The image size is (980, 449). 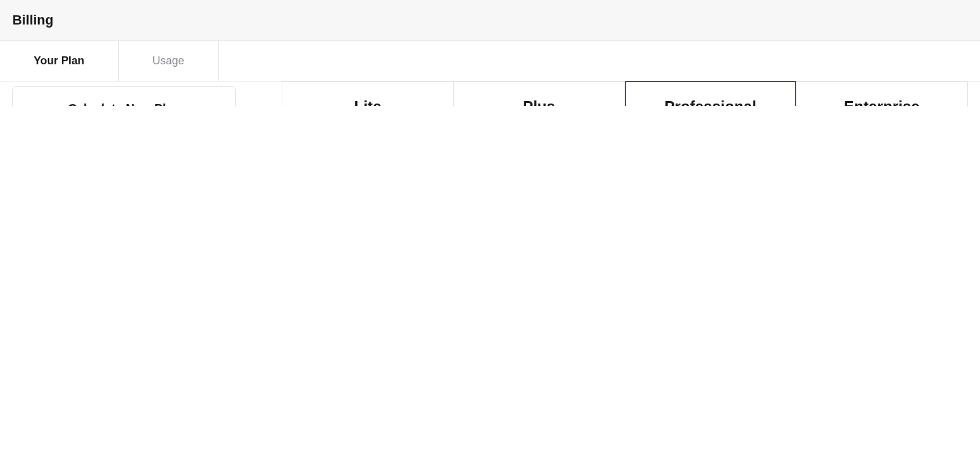 I want to click on plan-plus: Plus Upgrade INCLUDES Everything from Li…, so click(x=540, y=94).